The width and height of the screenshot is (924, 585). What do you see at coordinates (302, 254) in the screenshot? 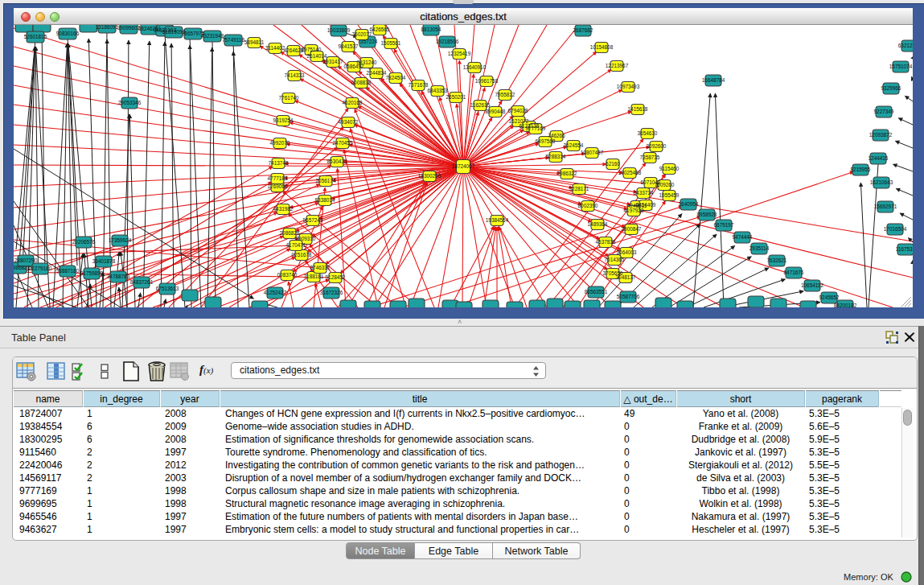
I see `svg-text: 0251678` at bounding box center [302, 254].